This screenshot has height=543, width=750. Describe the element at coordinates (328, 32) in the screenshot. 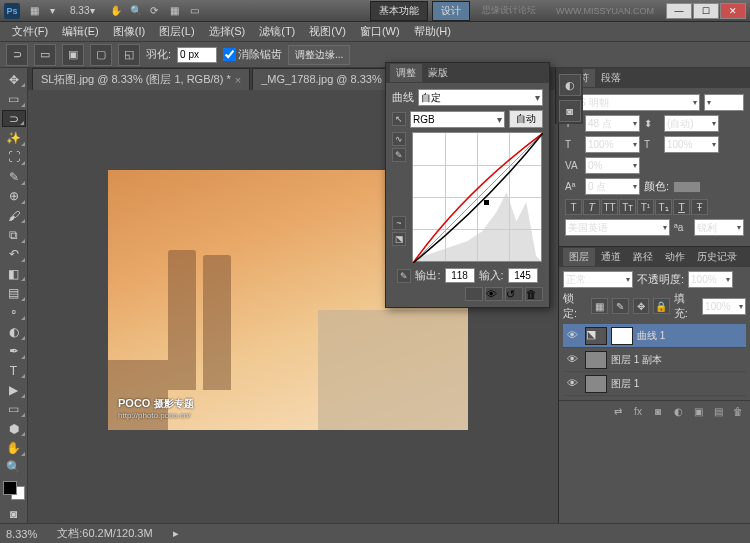

I see `menu-view: 视图(V)` at that location.